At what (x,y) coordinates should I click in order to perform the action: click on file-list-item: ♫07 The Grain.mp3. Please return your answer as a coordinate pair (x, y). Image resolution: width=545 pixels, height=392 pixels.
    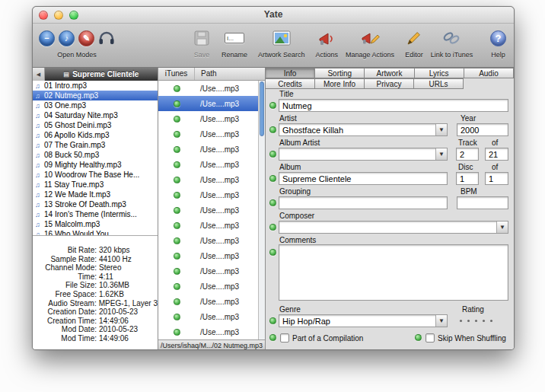
    Looking at the image, I should click on (95, 145).